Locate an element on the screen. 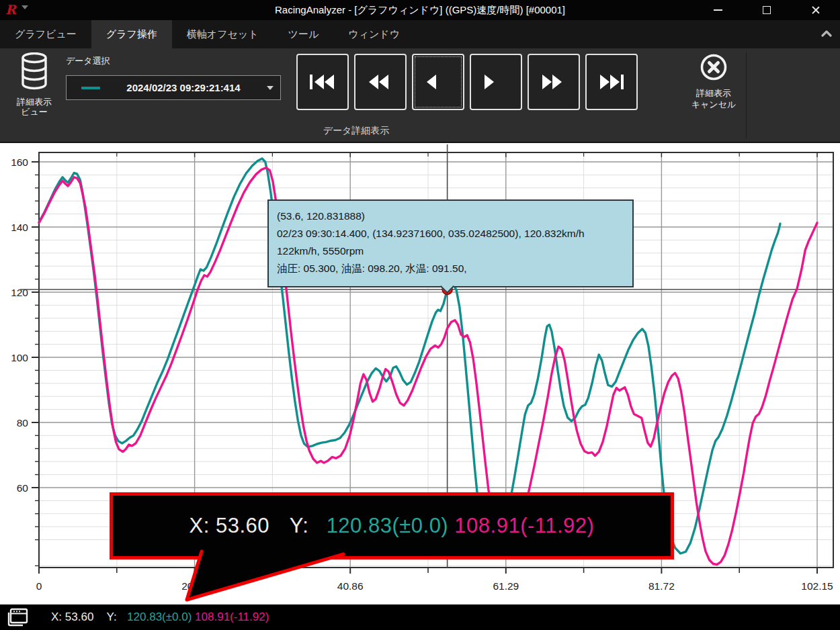 Image resolution: width=840 pixels, height=630 pixels. x-tick-label: 102.15 is located at coordinates (817, 586).